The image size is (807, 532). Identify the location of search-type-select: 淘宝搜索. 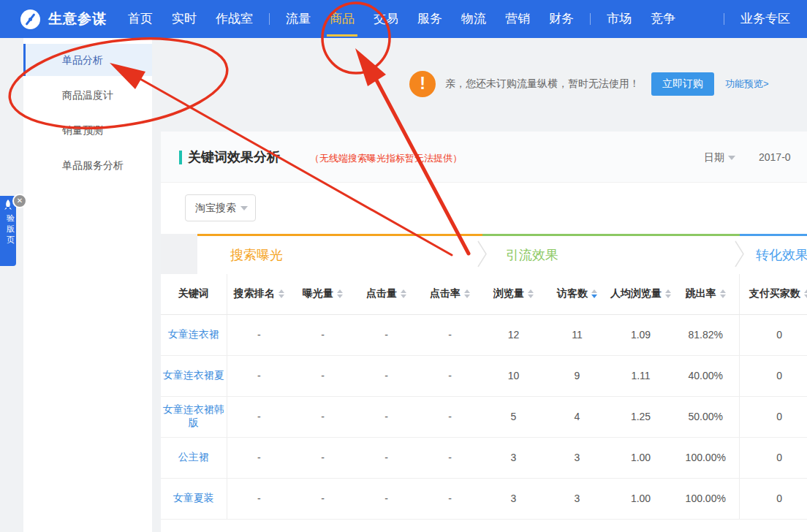
(221, 208).